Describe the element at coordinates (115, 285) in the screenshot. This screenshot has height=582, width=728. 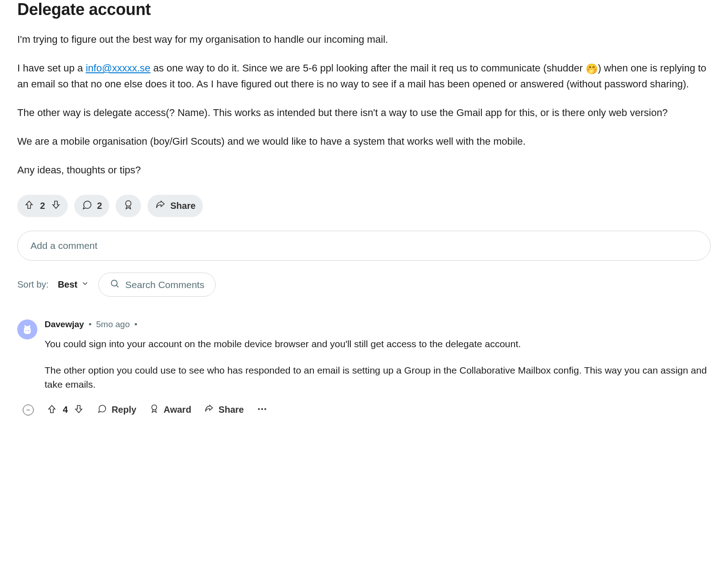
I see `search-icon` at that location.